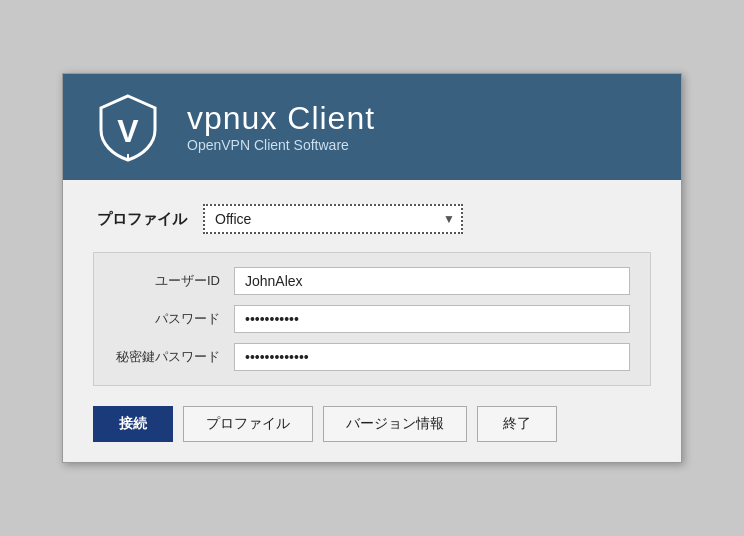  What do you see at coordinates (432, 357) in the screenshot?
I see `secret-input` at bounding box center [432, 357].